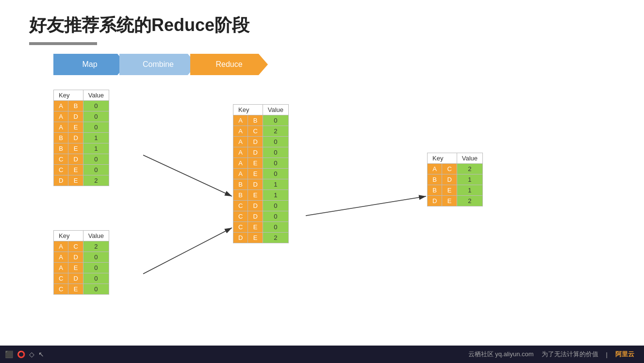 Image resolution: width=644 pixels, height=363 pixels. I want to click on toolbar-icon-1: ⬛, so click(9, 354).